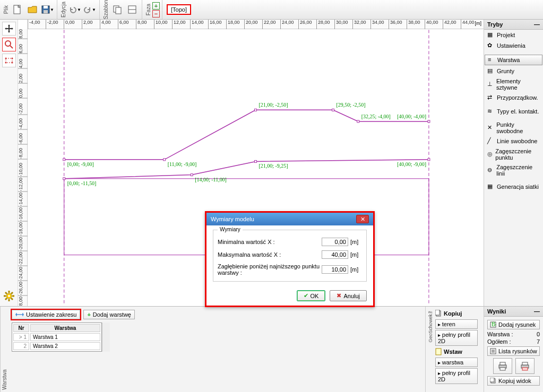 The image size is (543, 392). What do you see at coordinates (9, 163) in the screenshot?
I see `left-toolbar` at bounding box center [9, 163].